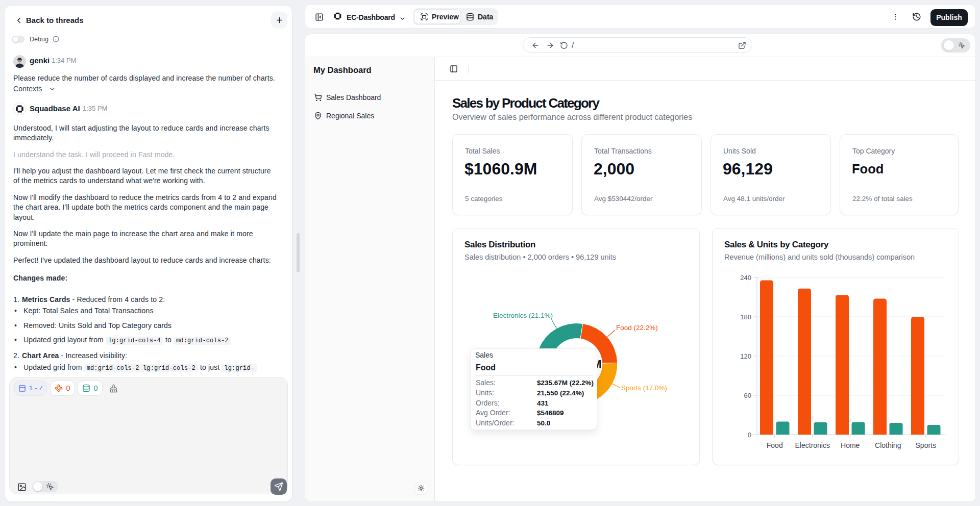  Describe the element at coordinates (850, 445) in the screenshot. I see `svg-text: Home` at that location.